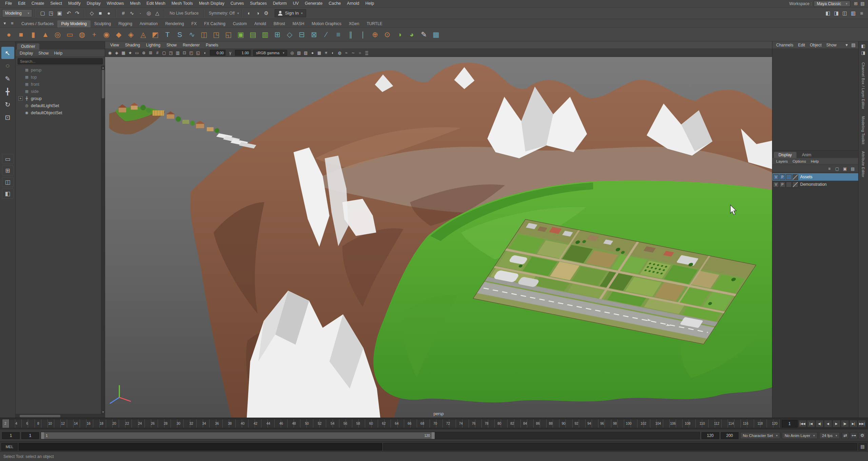 The width and height of the screenshot is (868, 461). What do you see at coordinates (326, 24) in the screenshot?
I see `shelf-tab: Motion Graphics` at bounding box center [326, 24].